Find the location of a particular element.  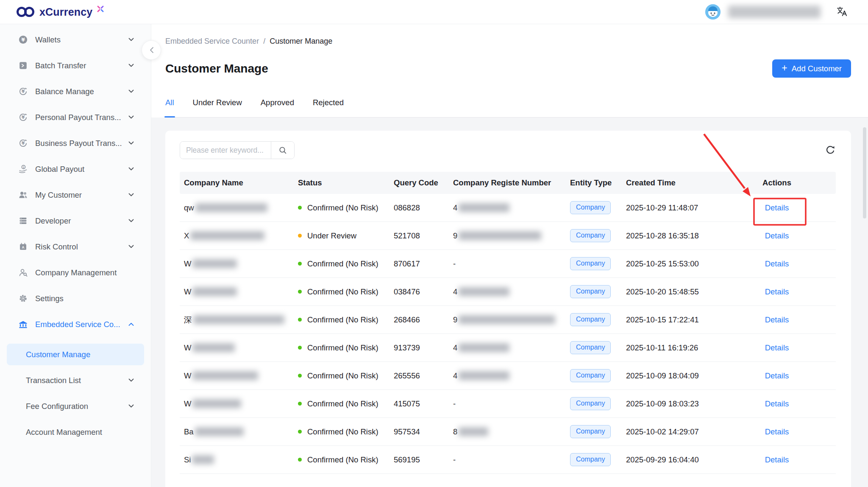

chevron-left-icon is located at coordinates (152, 50).